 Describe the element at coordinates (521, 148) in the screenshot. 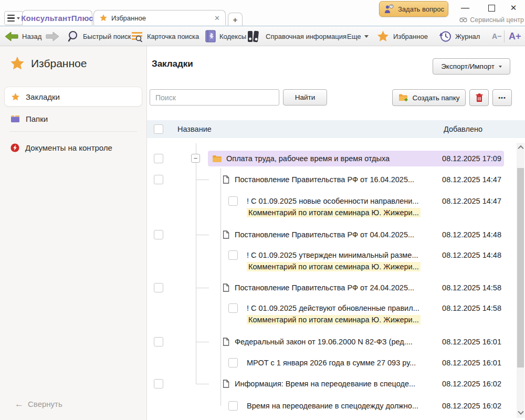

I see `scroll-up-button` at that location.